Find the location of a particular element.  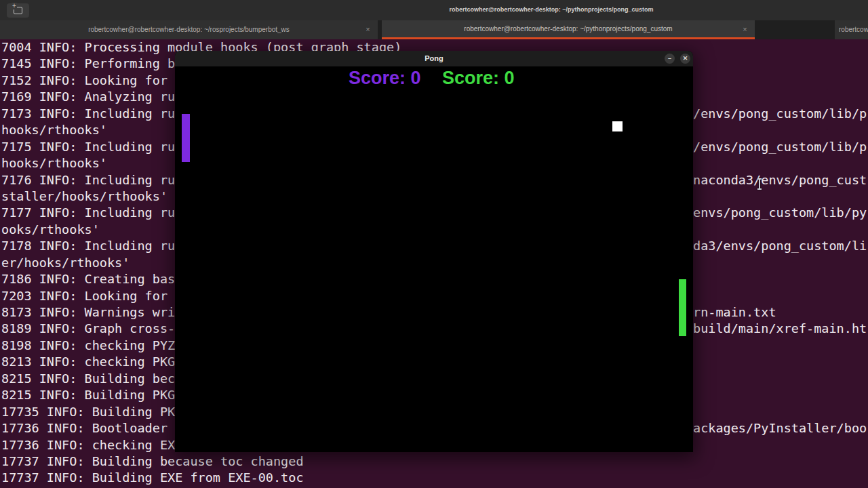

new-tab-icon is located at coordinates (18, 11).